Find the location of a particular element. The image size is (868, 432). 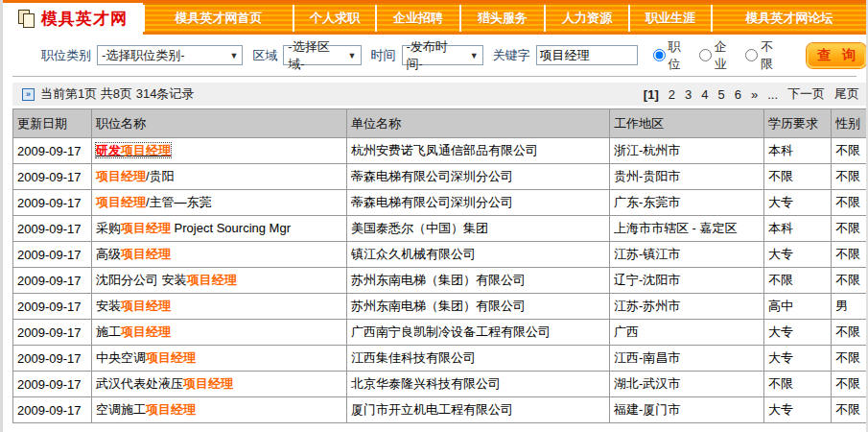

keyword-input is located at coordinates (587, 56).